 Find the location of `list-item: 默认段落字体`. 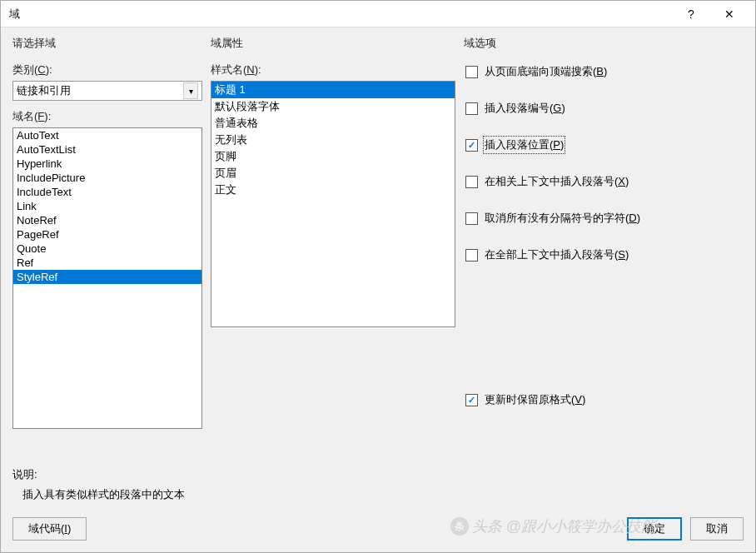

list-item: 默认段落字体 is located at coordinates (333, 107).